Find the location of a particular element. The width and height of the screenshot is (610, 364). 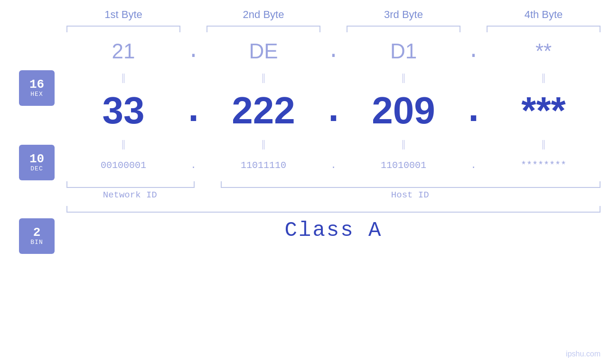

equals-row-1: ‖ ‖ ‖ ‖ is located at coordinates (333, 77).